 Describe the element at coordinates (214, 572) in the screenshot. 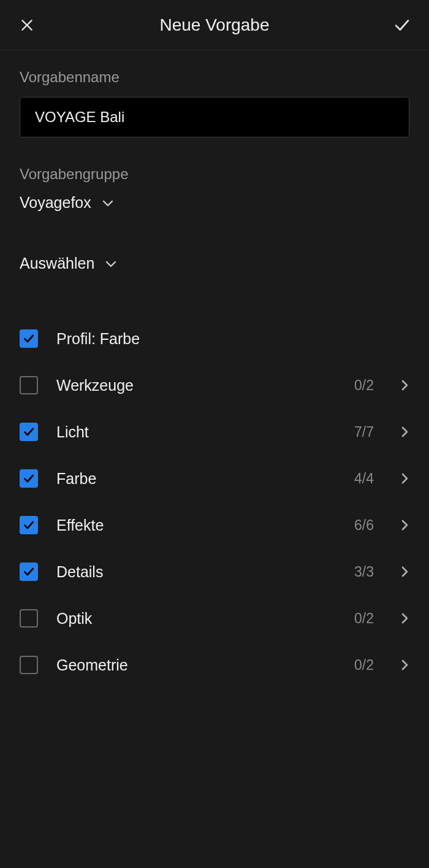

I see `option-row: Details3/3` at that location.